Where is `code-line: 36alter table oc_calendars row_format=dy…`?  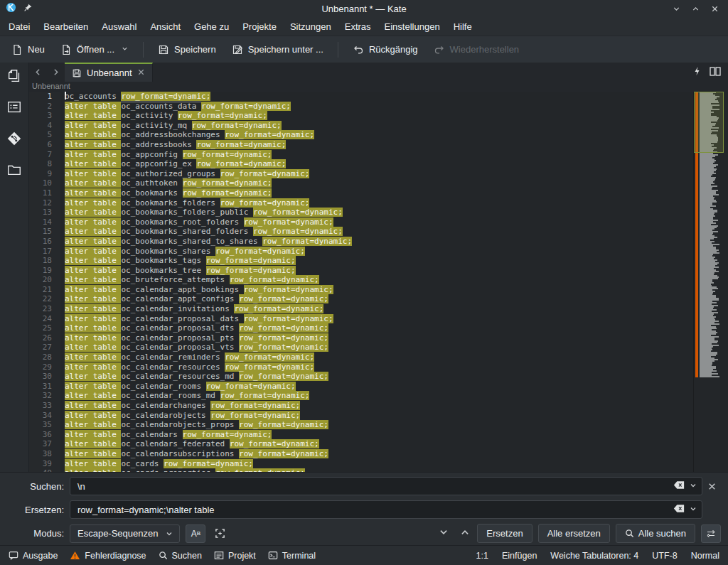 code-line: 36alter table oc_calendars row_format=dy… is located at coordinates (361, 435).